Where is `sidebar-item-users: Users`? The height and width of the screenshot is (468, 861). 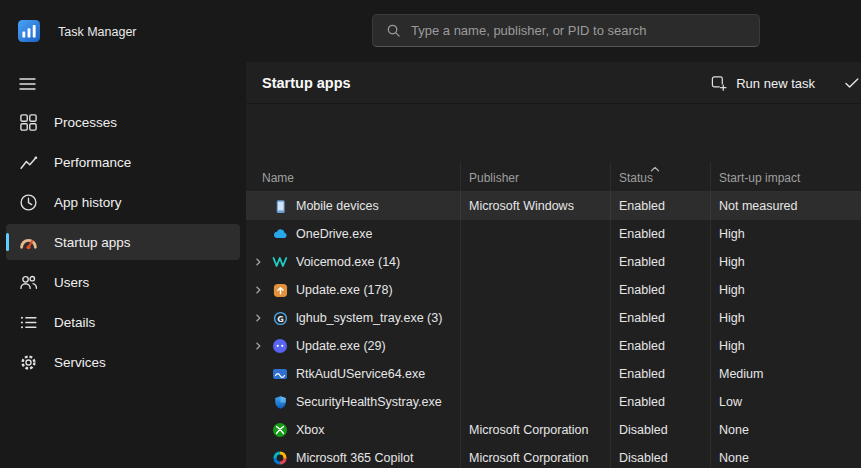
sidebar-item-users: Users is located at coordinates (123, 282).